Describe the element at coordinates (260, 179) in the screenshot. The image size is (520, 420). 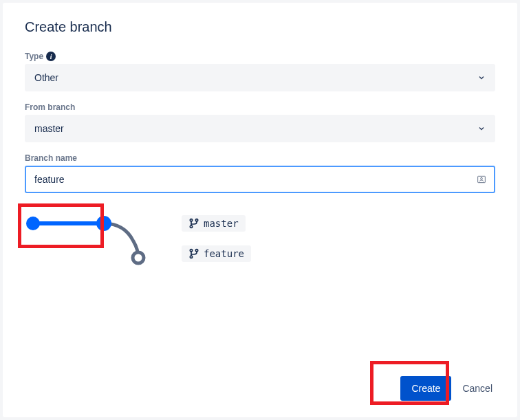
I see `branch-name-input-wrapper` at that location.